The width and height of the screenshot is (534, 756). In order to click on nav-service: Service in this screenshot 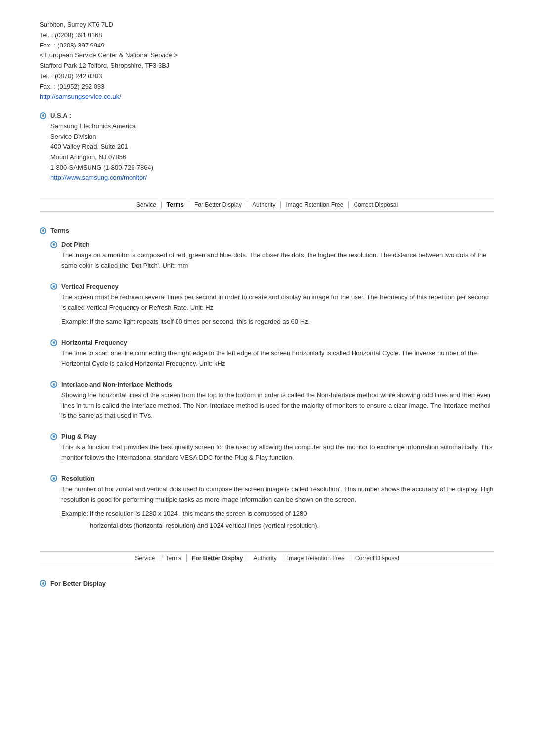, I will do `click(146, 205)`.